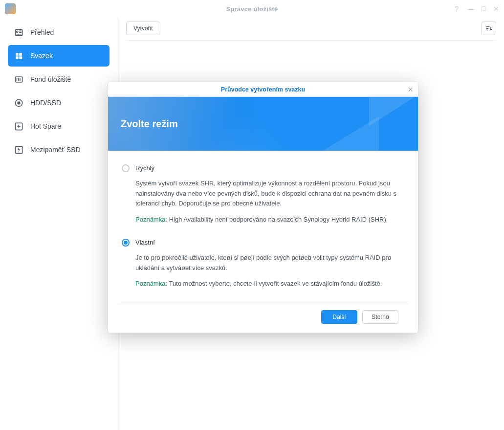  What do you see at coordinates (496, 9) in the screenshot?
I see `close-window-icon: ✕` at bounding box center [496, 9].